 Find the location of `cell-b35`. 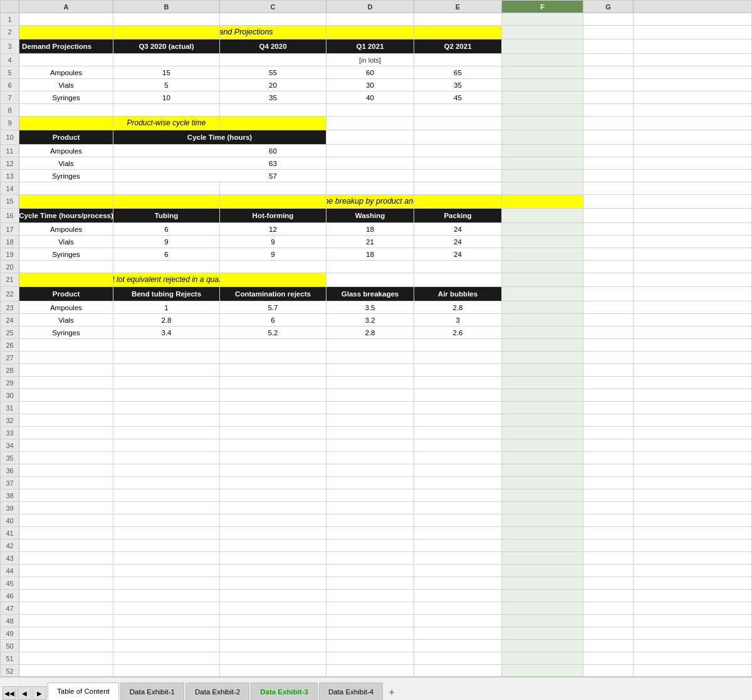

cell-b35 is located at coordinates (167, 457).